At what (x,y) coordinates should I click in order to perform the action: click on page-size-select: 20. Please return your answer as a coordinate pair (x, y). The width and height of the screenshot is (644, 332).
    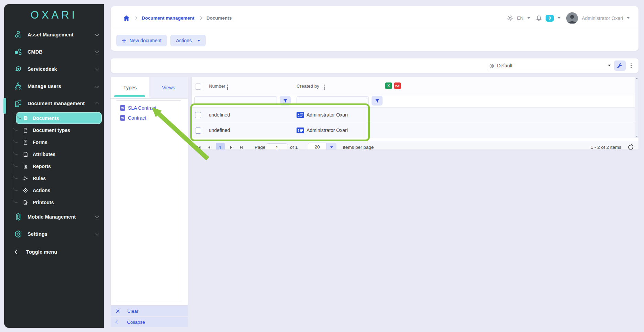
    Looking at the image, I should click on (317, 146).